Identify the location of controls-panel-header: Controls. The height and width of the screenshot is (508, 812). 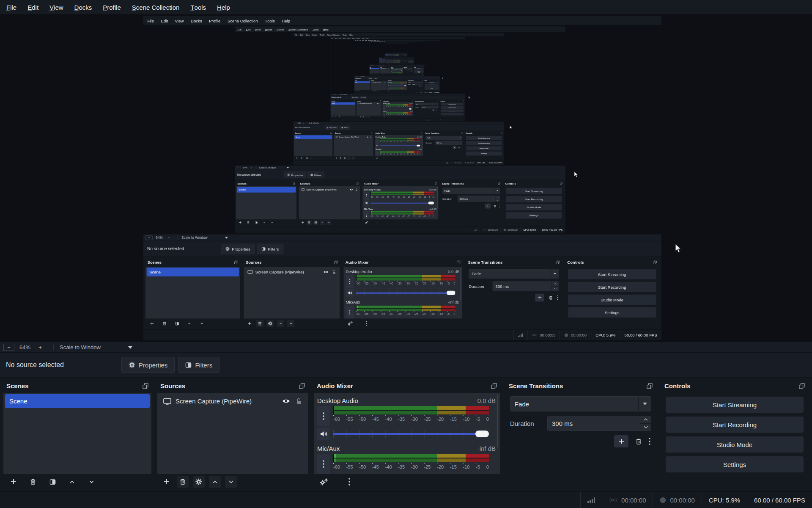
(735, 386).